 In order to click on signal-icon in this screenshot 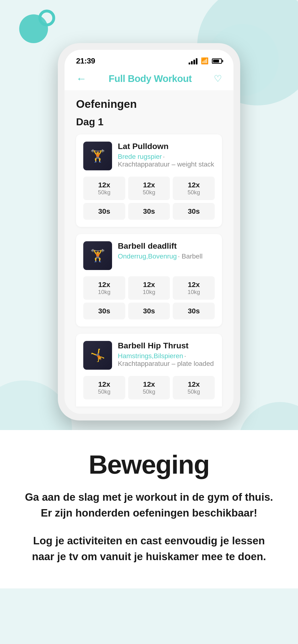, I will do `click(193, 61)`.